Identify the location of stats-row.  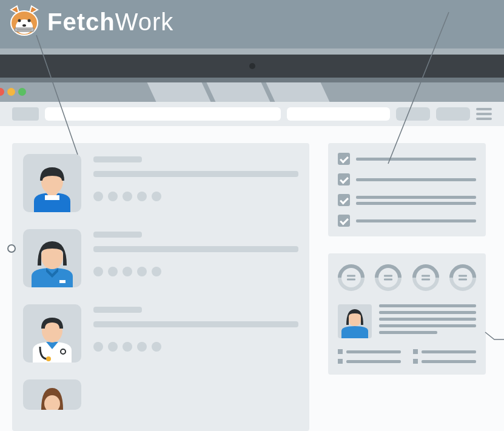
(407, 278).